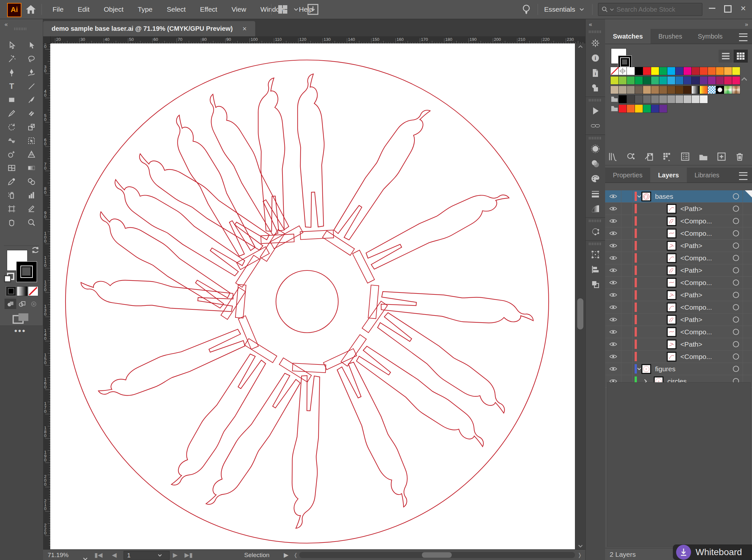 The image size is (752, 560). Describe the element at coordinates (663, 81) in the screenshot. I see `swatch-#00a99d` at that location.